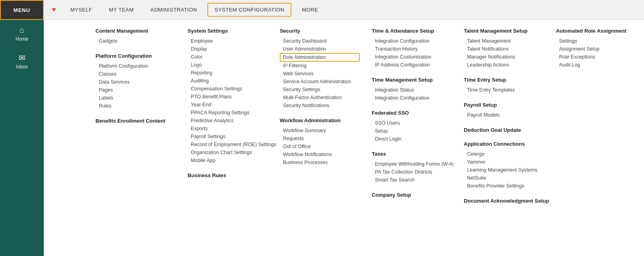  What do you see at coordinates (135, 138) in the screenshot?
I see `dropdown-col-col-content: Content ManagementGadgetsPlatform Config…` at bounding box center [135, 138].